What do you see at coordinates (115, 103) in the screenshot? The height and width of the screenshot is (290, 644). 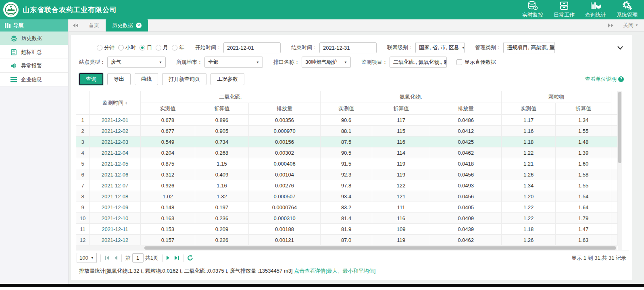 I see `time-col-header: 监测时间▲▼` at bounding box center [115, 103].